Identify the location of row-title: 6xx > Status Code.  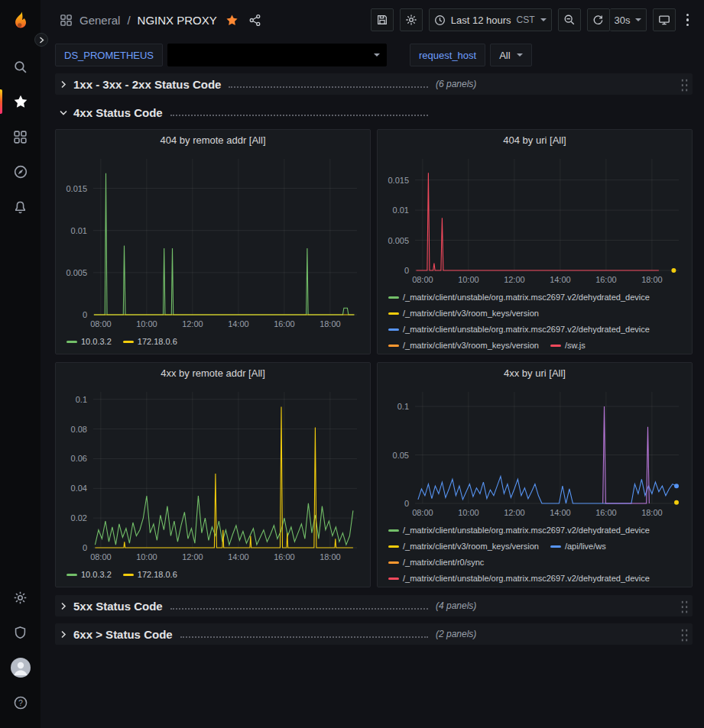
(123, 634).